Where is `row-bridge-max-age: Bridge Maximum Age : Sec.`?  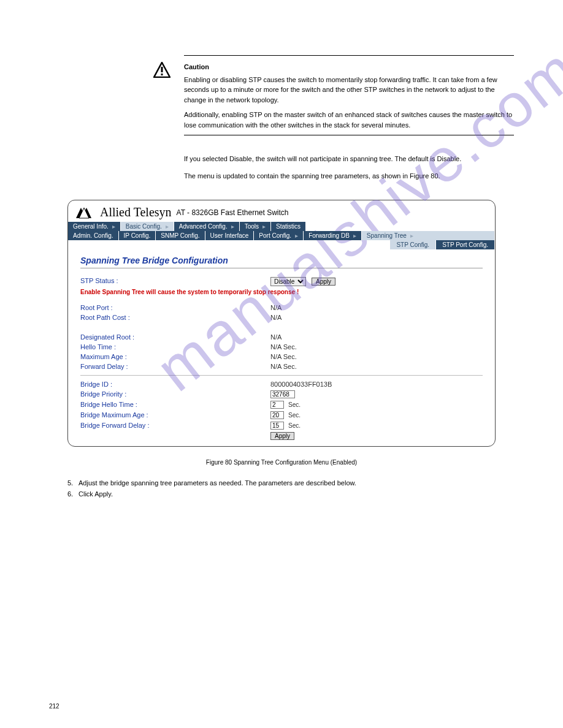 row-bridge-max-age: Bridge Maximum Age : Sec. is located at coordinates (282, 415).